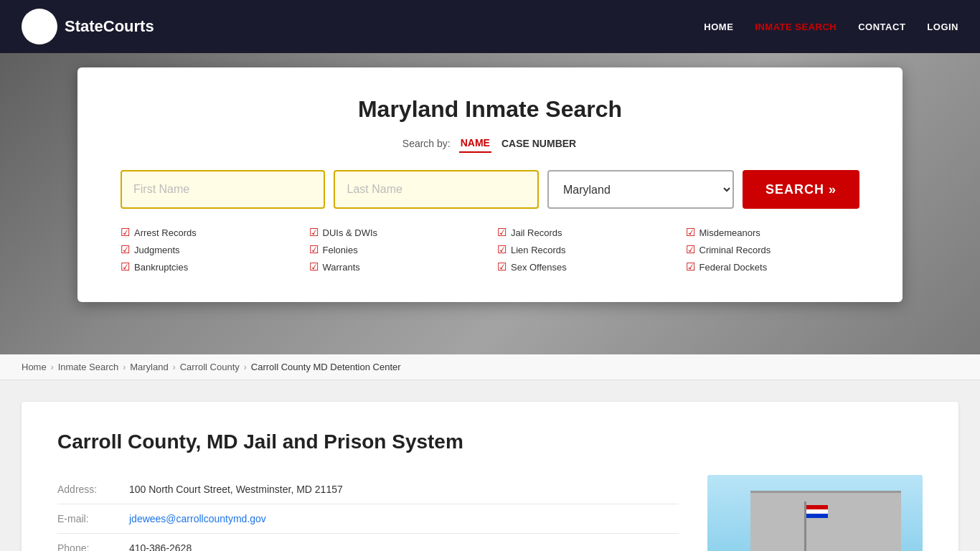  I want to click on facility-image-inner, so click(815, 513).